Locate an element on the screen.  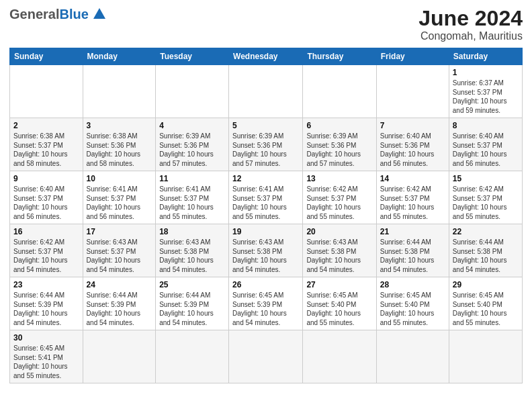
day-number: 17 is located at coordinates (120, 232).